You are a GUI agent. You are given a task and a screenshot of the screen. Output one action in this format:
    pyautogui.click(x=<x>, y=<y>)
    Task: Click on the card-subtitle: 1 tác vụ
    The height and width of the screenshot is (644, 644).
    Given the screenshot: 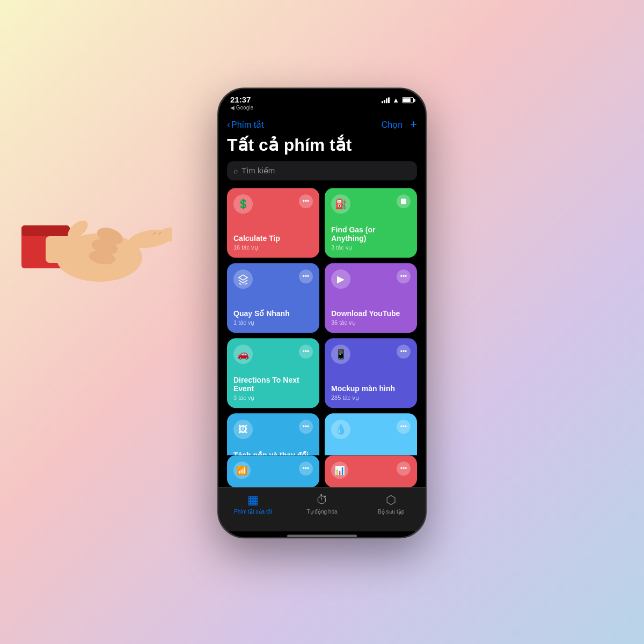 What is the action you would take?
    pyautogui.click(x=273, y=323)
    